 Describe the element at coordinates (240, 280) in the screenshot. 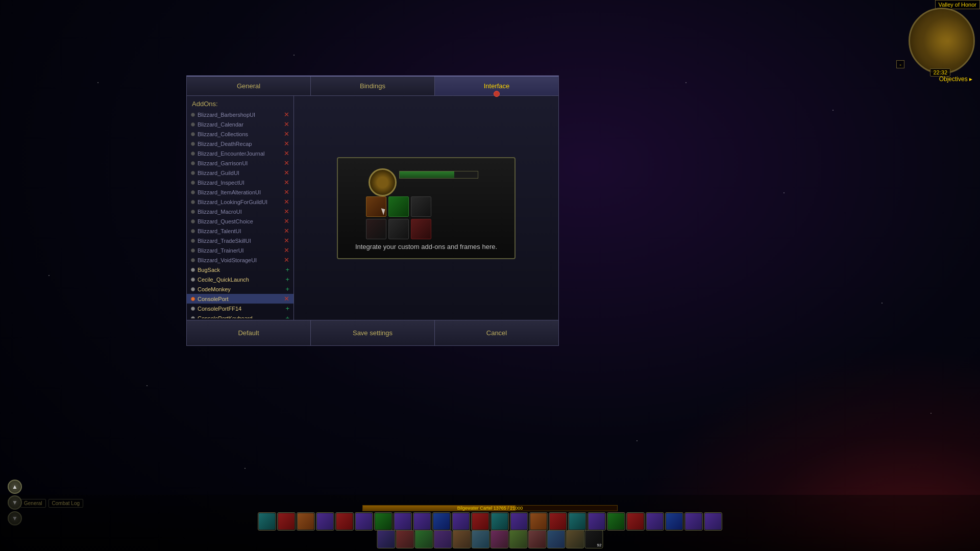

I see `list-item: Cecile_QuickLaunch +` at that location.